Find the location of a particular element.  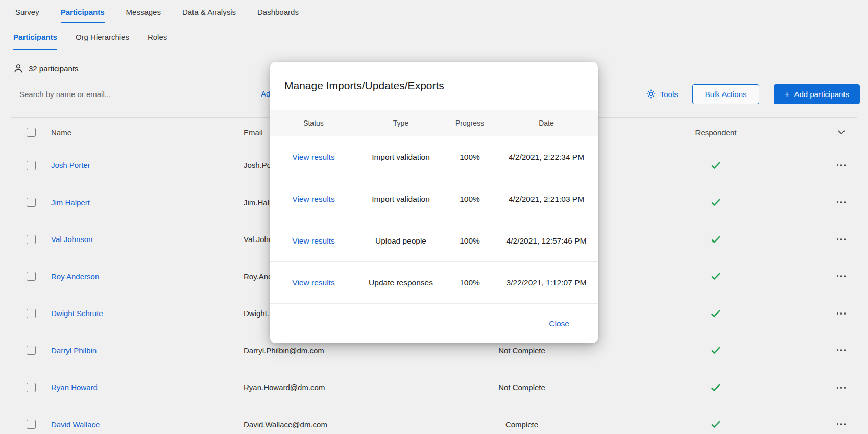

person-icon is located at coordinates (18, 68).